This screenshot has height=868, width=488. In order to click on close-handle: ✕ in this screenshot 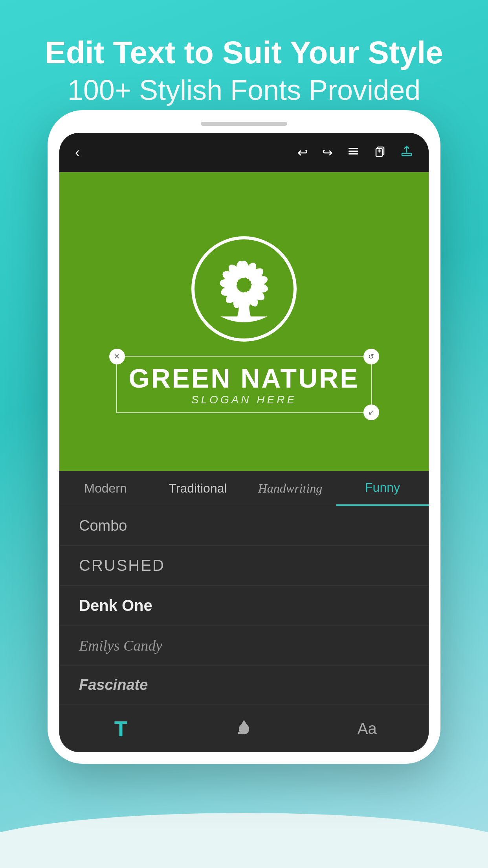, I will do `click(117, 357)`.